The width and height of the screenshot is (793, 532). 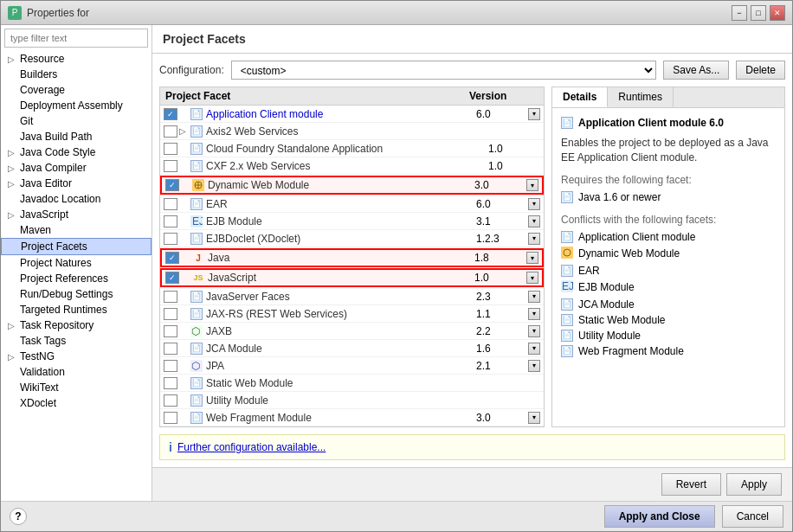 I want to click on checkbox-app-client: ✓, so click(x=171, y=114).